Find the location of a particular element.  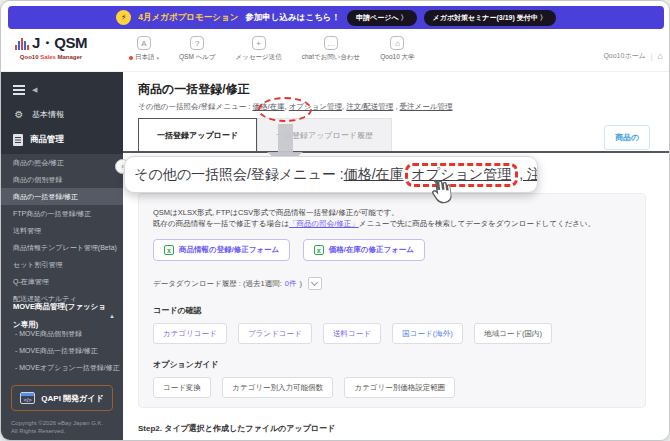

sidebar-item-shipping-management: 送料管理 is located at coordinates (62, 230).